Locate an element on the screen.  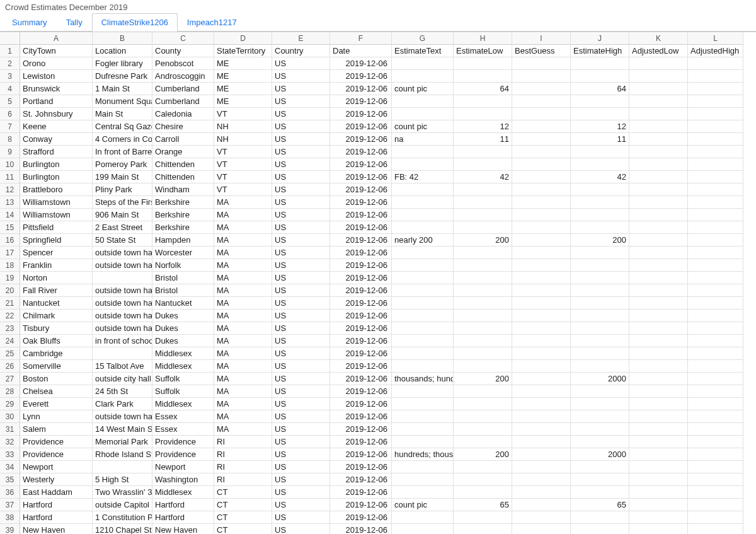
cell: Main St is located at coordinates (122, 114).